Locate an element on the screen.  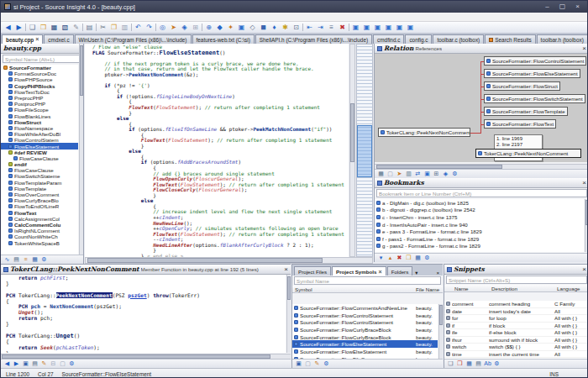
symbol-tree-item: FlowCurlyBraceBlo is located at coordinates (39, 200).